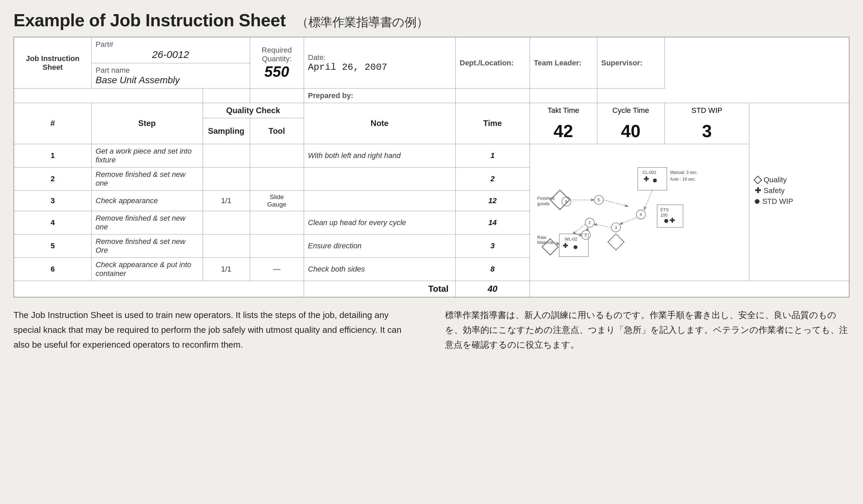 The width and height of the screenshot is (863, 504). Describe the element at coordinates (707, 131) in the screenshot. I see `std-wip-value-cell: 3` at that location.